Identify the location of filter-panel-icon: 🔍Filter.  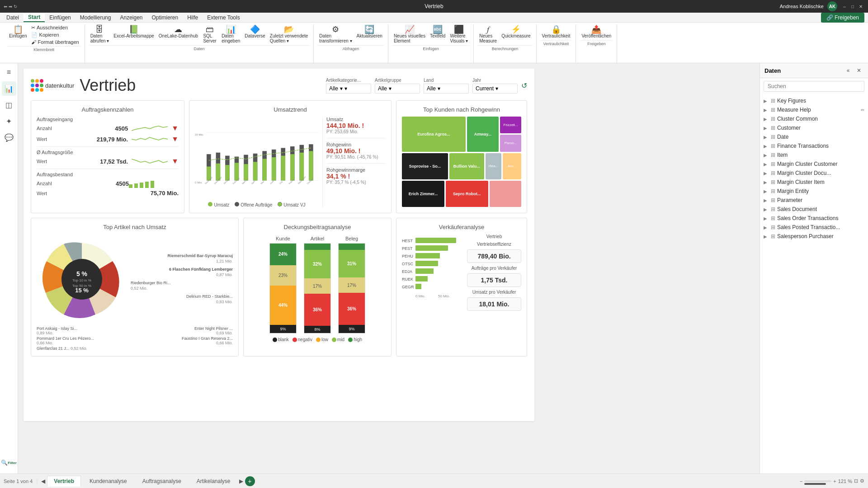
(9, 463).